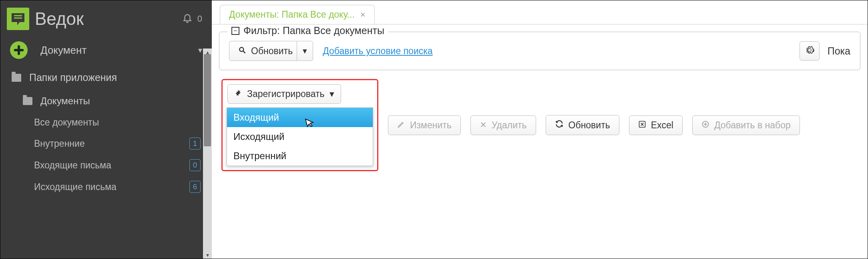 The image size is (868, 259). What do you see at coordinates (656, 125) in the screenshot?
I see `excel-button: Excel` at bounding box center [656, 125].